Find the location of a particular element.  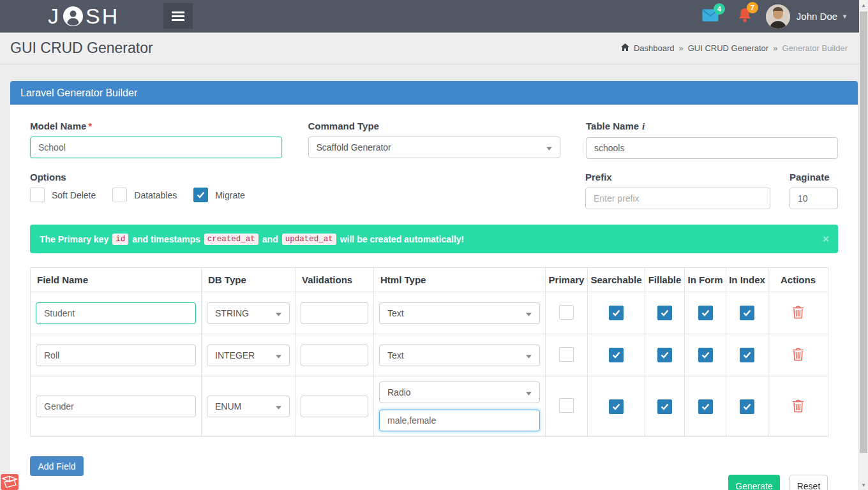

migrate-option: Migrate is located at coordinates (220, 195).